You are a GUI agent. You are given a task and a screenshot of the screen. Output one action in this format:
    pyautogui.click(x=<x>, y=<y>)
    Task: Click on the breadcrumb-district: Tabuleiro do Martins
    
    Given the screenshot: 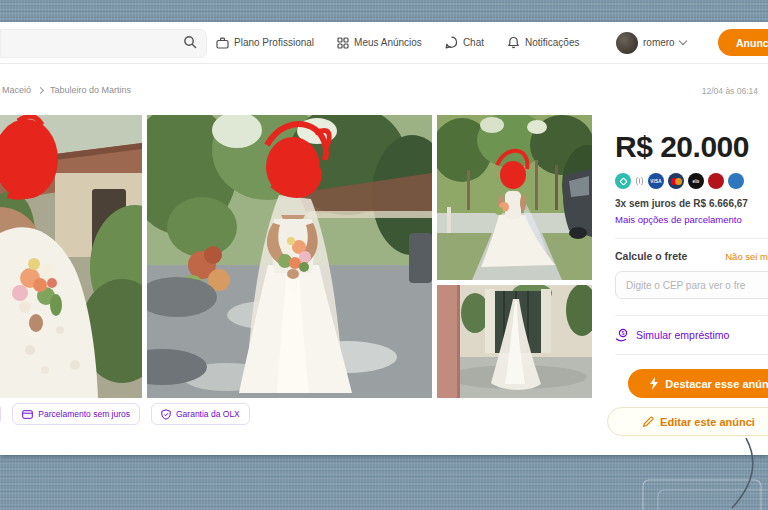 What is the action you would take?
    pyautogui.click(x=90, y=90)
    